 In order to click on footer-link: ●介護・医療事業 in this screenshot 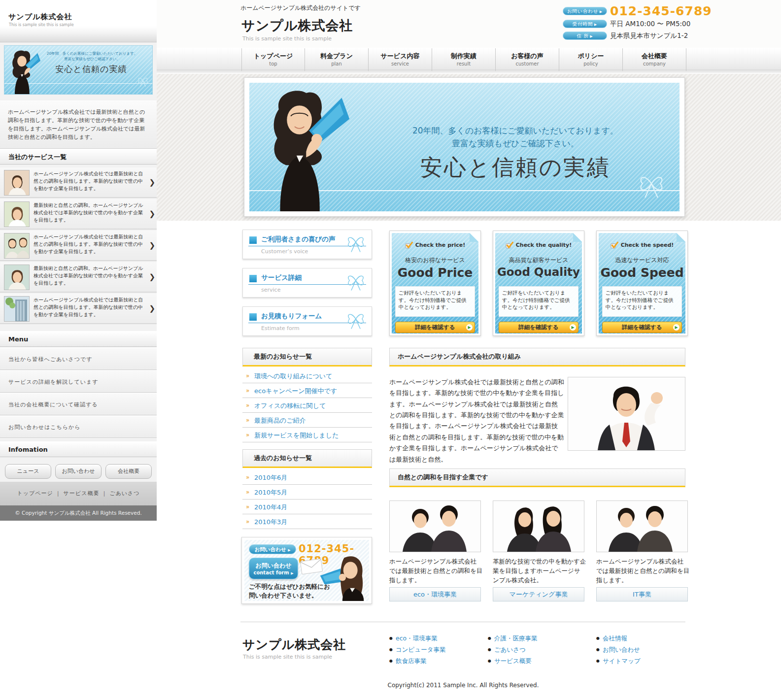, I will do `click(512, 640)`.